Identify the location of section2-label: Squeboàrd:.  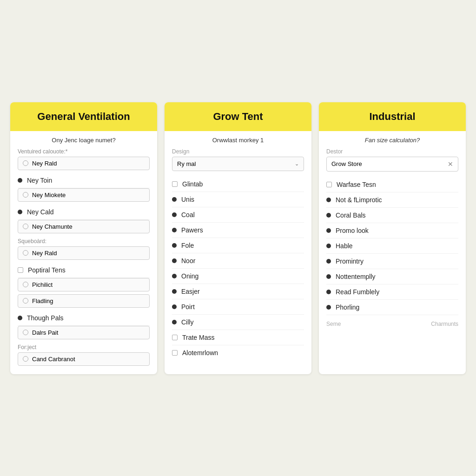
(84, 241).